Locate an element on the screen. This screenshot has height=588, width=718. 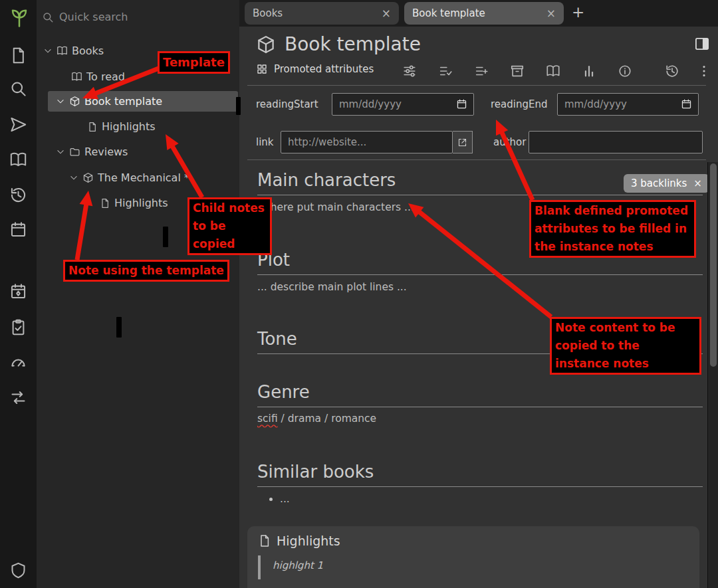
tree-item-to-read: To read is located at coordinates (98, 77).